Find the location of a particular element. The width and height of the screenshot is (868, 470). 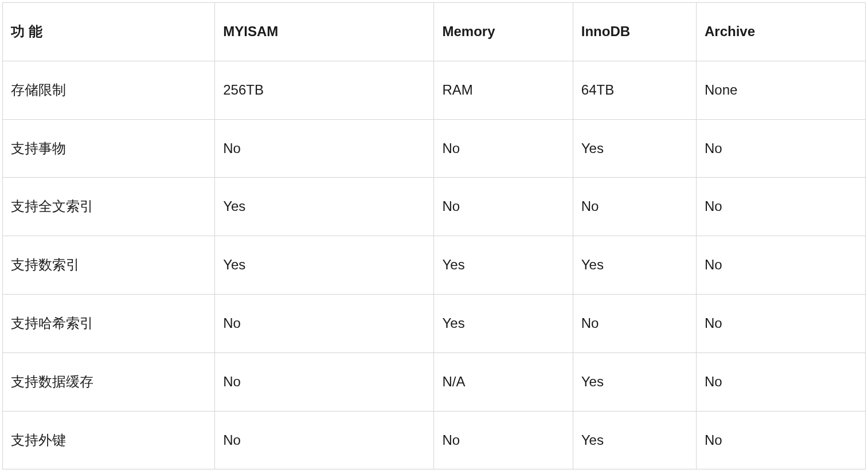

table-row: 支持数索引 Yes Yes Yes No is located at coordinates (435, 265).